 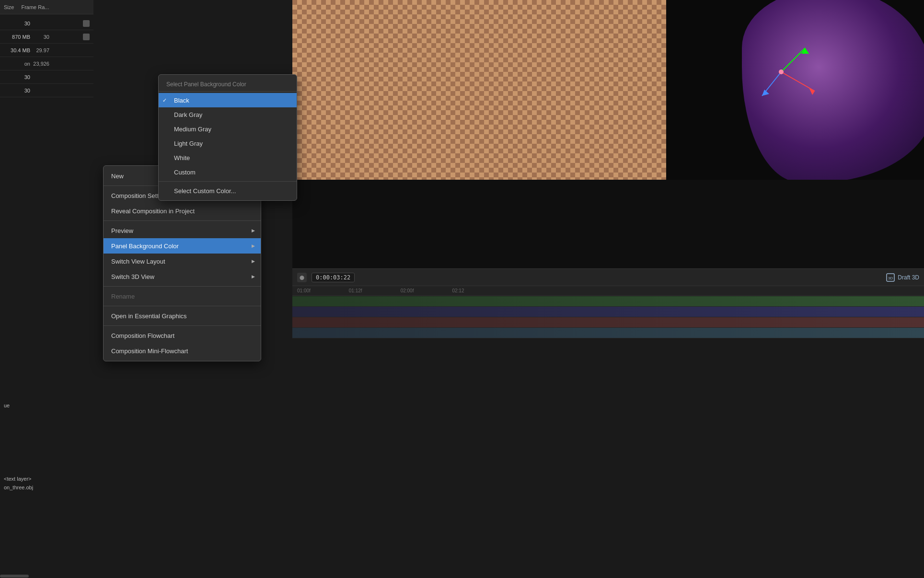 What do you see at coordinates (182, 231) in the screenshot?
I see `menu-item-preview: Preview` at bounding box center [182, 231].